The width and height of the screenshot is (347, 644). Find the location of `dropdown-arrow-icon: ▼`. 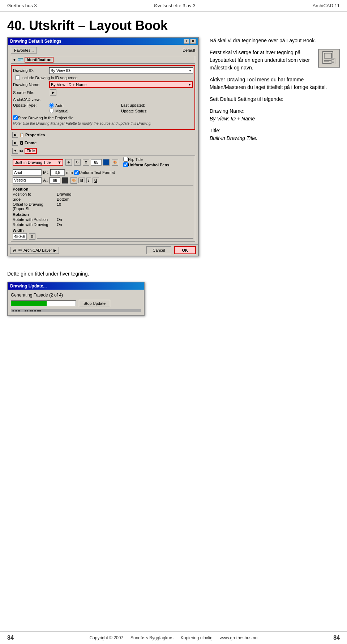

dropdown-arrow-icon: ▼ is located at coordinates (190, 71).